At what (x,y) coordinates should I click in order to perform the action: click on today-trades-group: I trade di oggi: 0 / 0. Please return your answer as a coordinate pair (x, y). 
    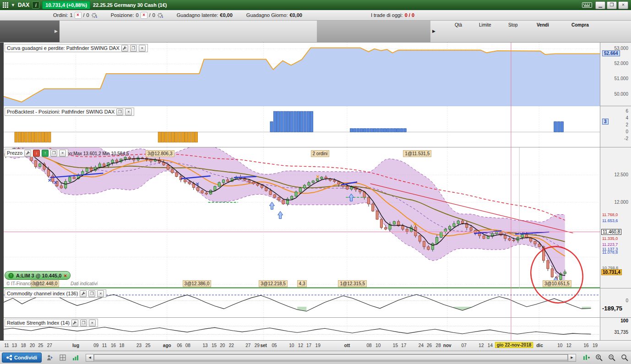
    Looking at the image, I should click on (393, 15).